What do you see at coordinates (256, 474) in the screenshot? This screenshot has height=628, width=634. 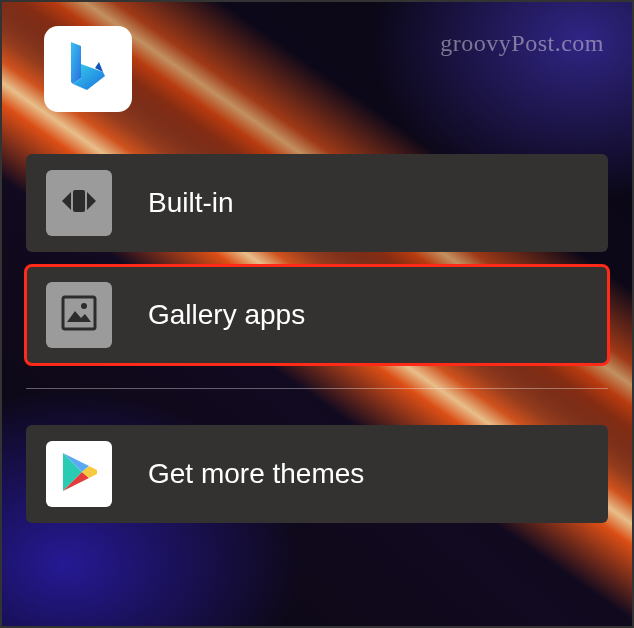 I see `option-label-getmore: Get more themes` at bounding box center [256, 474].